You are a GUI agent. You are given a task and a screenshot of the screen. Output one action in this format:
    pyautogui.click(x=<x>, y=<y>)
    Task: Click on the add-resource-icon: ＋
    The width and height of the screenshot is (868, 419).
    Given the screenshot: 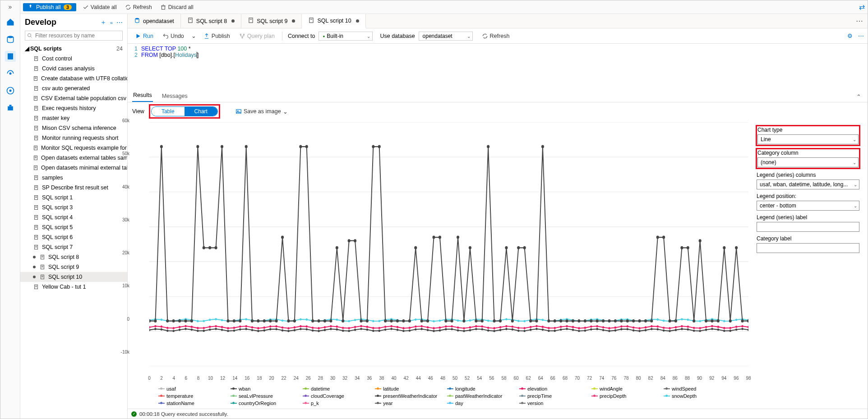 What is the action you would take?
    pyautogui.click(x=103, y=23)
    